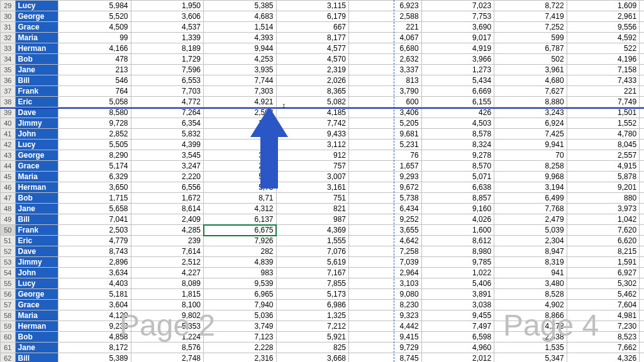 This screenshot has width=644, height=362. What do you see at coordinates (458, 145) in the screenshot?
I see `data-cell: 8,324` at bounding box center [458, 145].